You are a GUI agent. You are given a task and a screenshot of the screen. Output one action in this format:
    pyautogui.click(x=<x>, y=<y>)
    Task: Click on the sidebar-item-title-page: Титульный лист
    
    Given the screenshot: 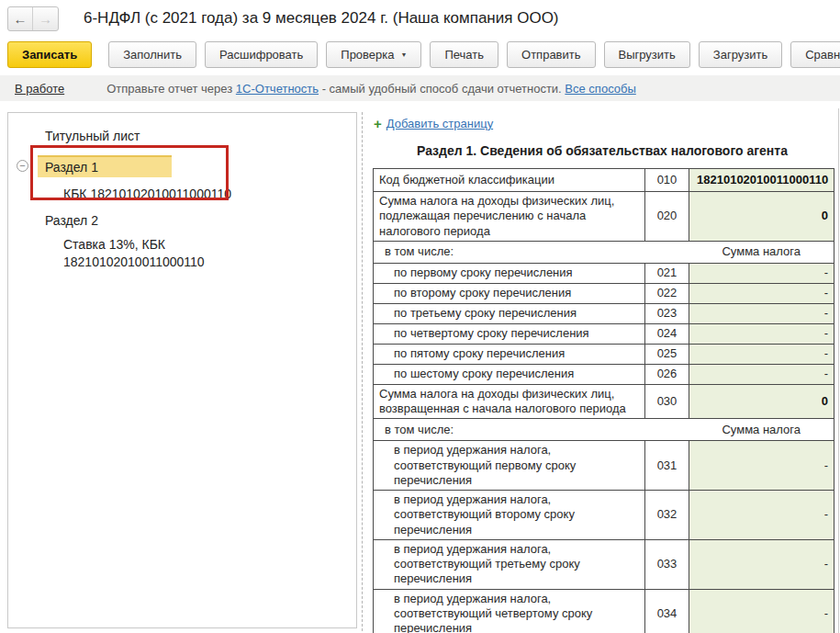 What is the action you would take?
    pyautogui.click(x=182, y=136)
    